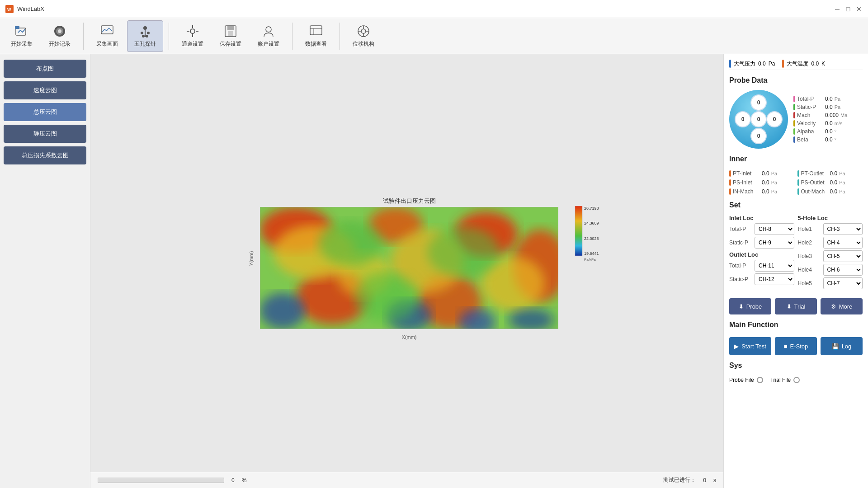 This screenshot has width=868, height=488. I want to click on trial-button: ⬇ Trial, so click(796, 306).